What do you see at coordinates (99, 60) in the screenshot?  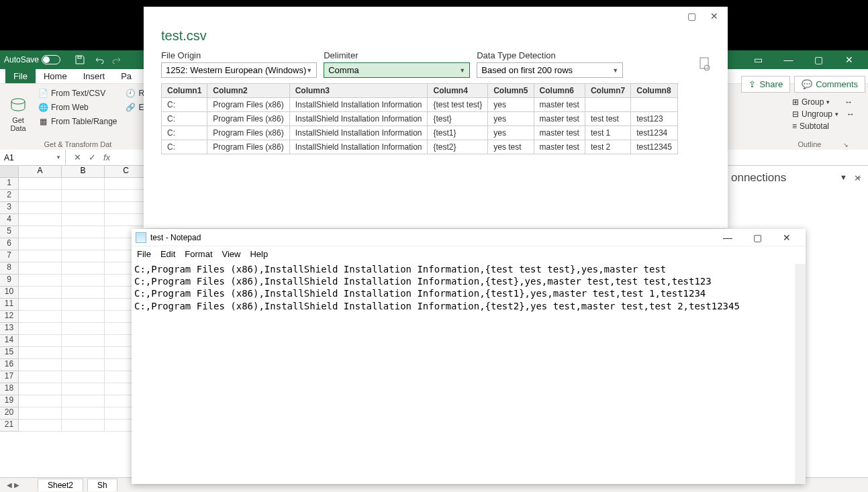 I see `undo-icon` at bounding box center [99, 60].